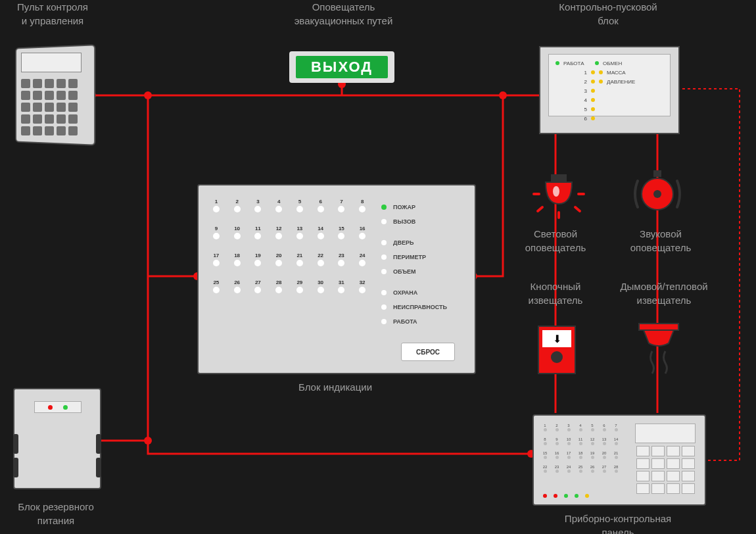 This screenshot has width=756, height=534. Describe the element at coordinates (555, 241) in the screenshot. I see `label-light-notifier: Световойоповещатель` at that location.